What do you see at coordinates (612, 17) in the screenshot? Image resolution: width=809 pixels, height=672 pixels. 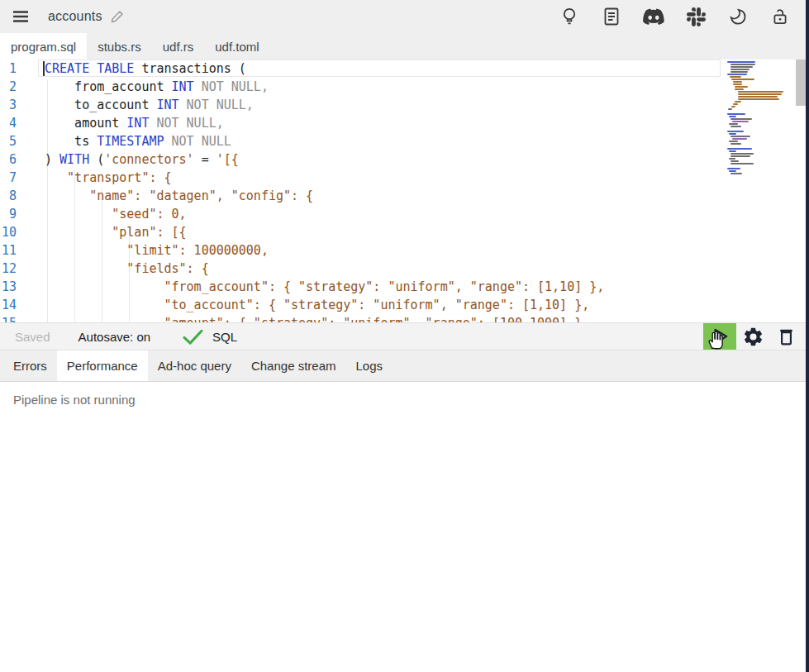 I see `docs-button` at bounding box center [612, 17].